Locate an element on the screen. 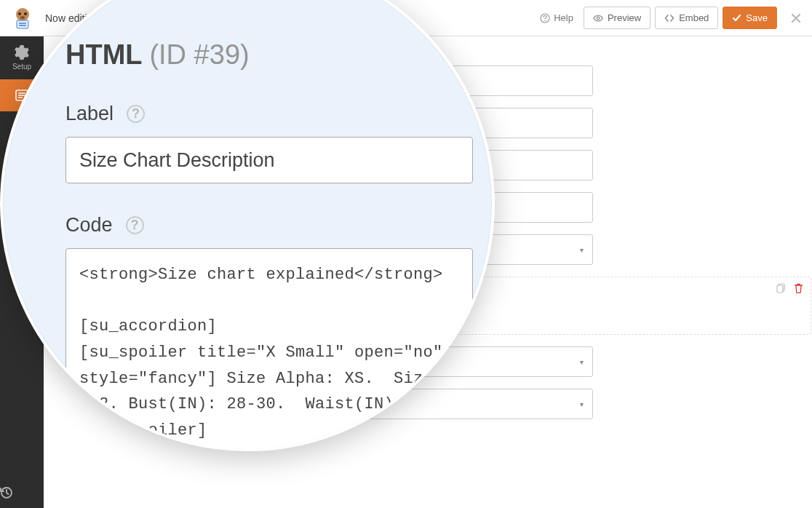  history-icon is located at coordinates (7, 493).